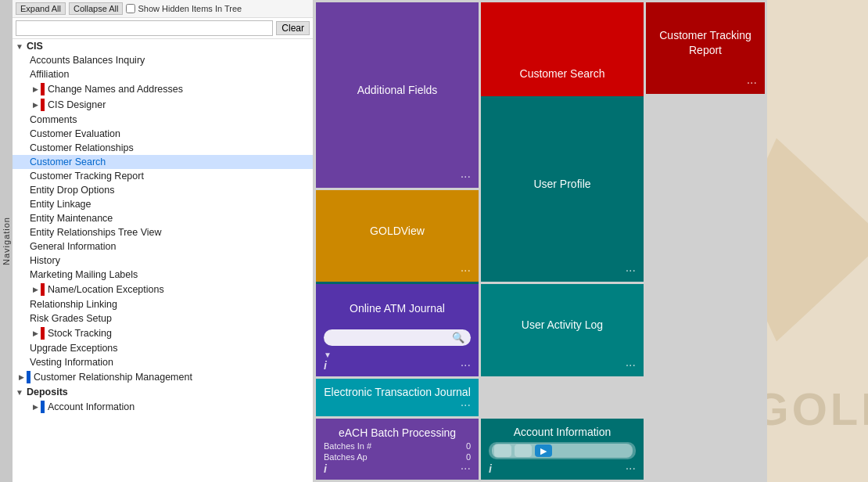 The width and height of the screenshot is (868, 482). Describe the element at coordinates (131, 9) in the screenshot. I see `show-hidden-checkbox` at that location.